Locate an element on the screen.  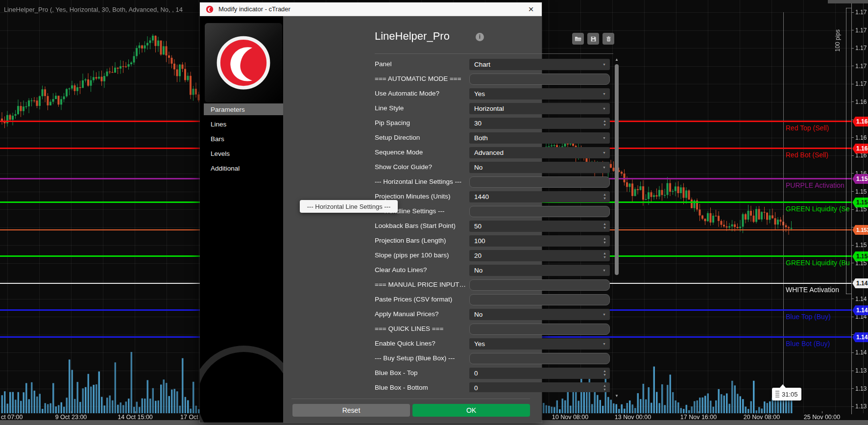
price-tag-green-liquidity-buy: 1.15 is located at coordinates (860, 256).